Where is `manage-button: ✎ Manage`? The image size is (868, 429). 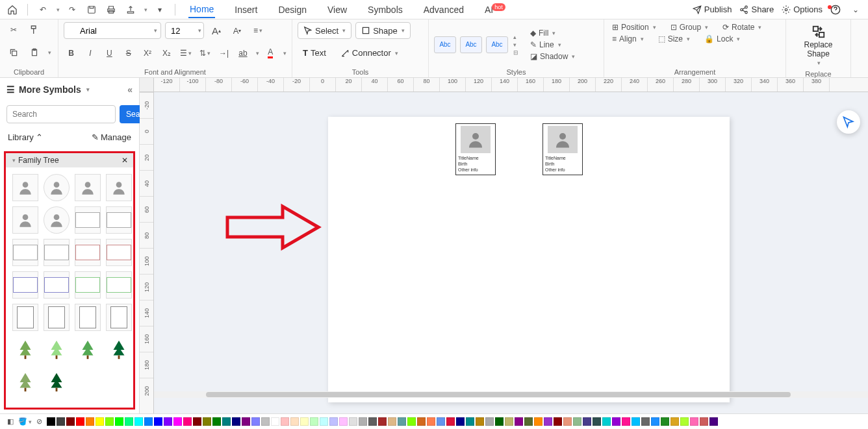 manage-button: ✎ Manage is located at coordinates (112, 138).